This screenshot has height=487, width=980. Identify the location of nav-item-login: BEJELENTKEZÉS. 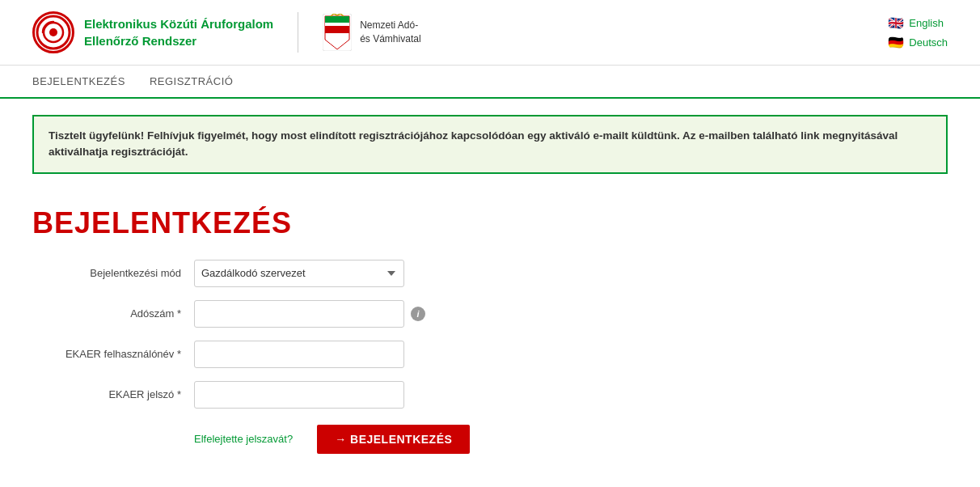
(79, 81).